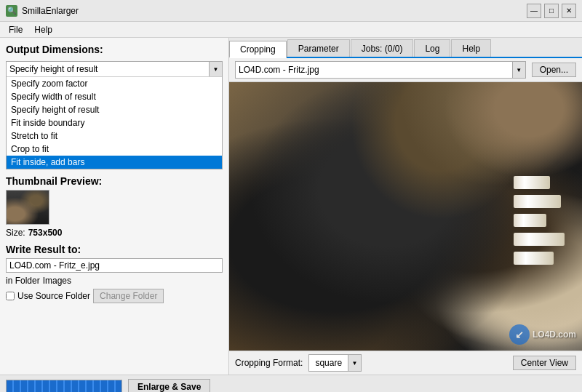  What do you see at coordinates (258, 49) in the screenshot?
I see `tab-cropping: Cropping` at bounding box center [258, 49].